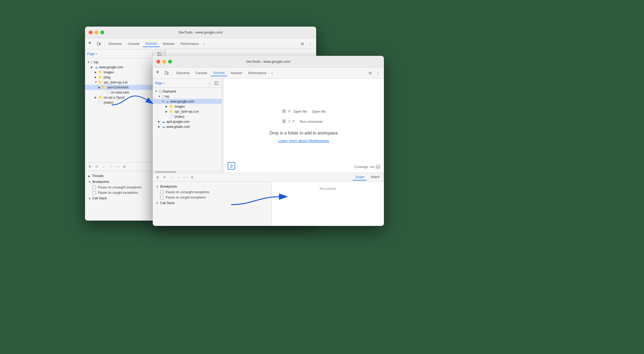 This screenshot has height=354, width=644. What do you see at coordinates (374, 73) in the screenshot?
I see `toolbar-settings-front: ⚙ ⋮` at bounding box center [374, 73].